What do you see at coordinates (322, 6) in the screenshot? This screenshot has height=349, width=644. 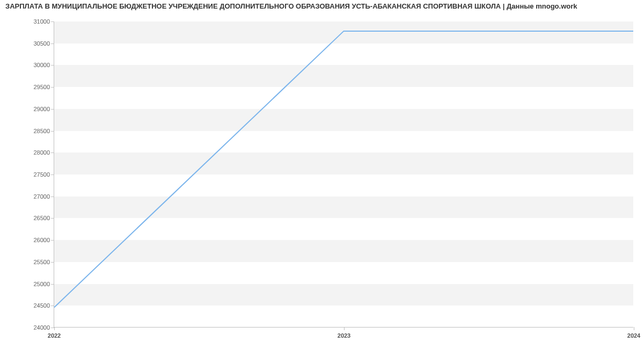 I see `chart-title: ЗАРПЛАТА В МУНИЦИПАЛЬНОЕ БЮДЖЕТНОЕ УЧРЕЖ…` at bounding box center [322, 6].